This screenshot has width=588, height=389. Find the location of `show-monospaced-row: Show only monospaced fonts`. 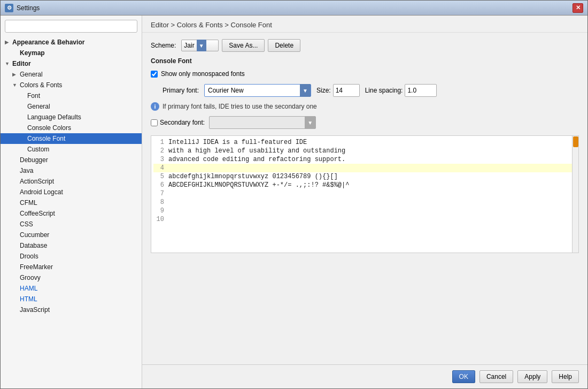

show-monospaced-row: Show only monospaced fonts is located at coordinates (365, 74).